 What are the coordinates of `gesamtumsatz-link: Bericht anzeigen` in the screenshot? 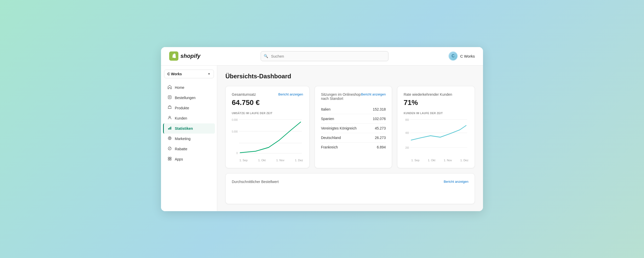 It's located at (291, 94).